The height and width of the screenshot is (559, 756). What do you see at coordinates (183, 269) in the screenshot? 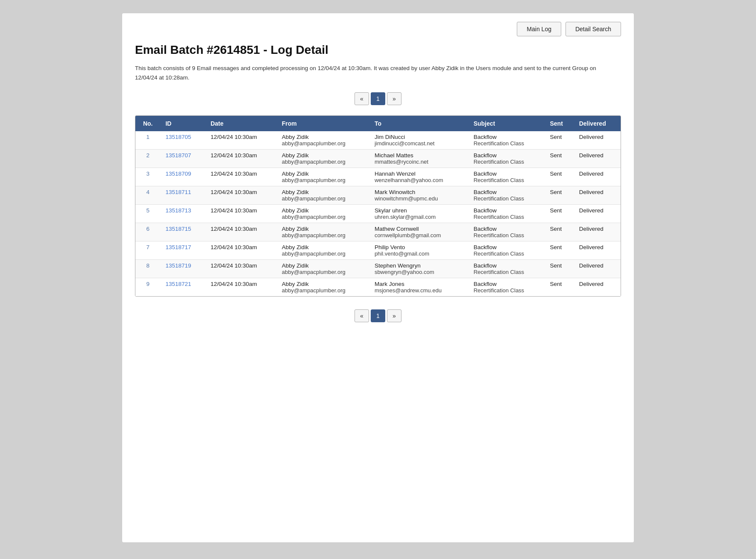
I see `row-id: 13518719` at bounding box center [183, 269].